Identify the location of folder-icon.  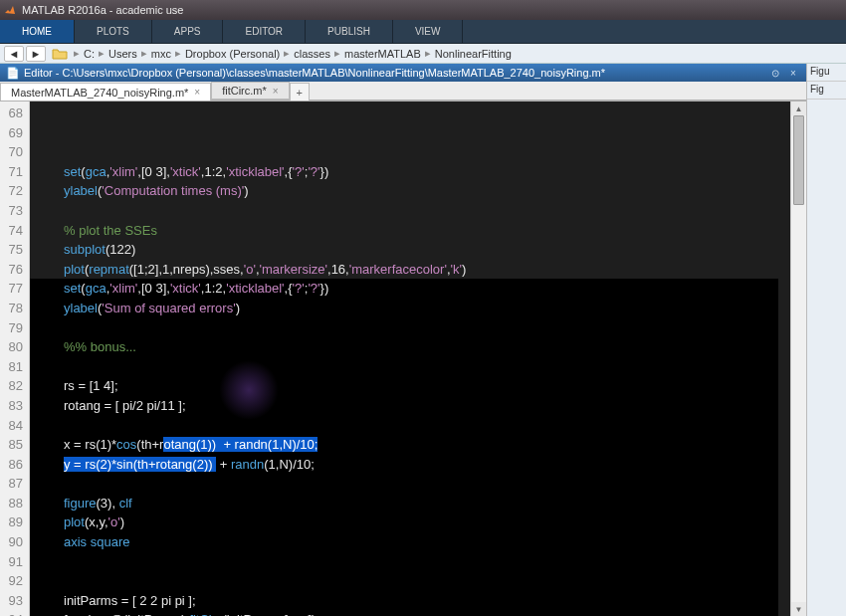
(60, 54).